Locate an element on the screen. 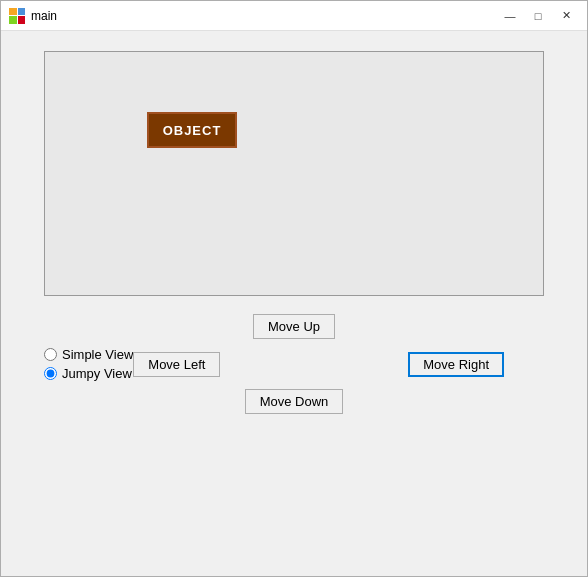 The height and width of the screenshot is (577, 588). maximize-button: □ is located at coordinates (538, 16).